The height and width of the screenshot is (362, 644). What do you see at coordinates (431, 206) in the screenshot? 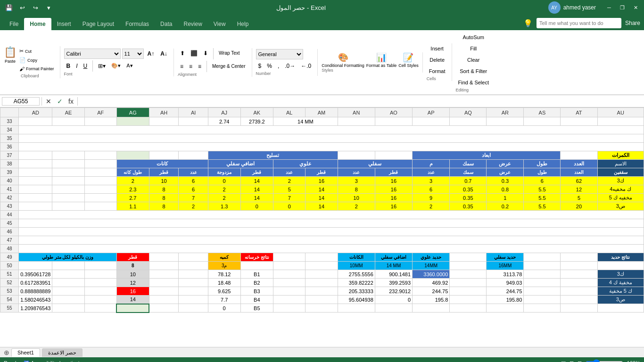
I see `cell-AP43: 2` at bounding box center [431, 206].